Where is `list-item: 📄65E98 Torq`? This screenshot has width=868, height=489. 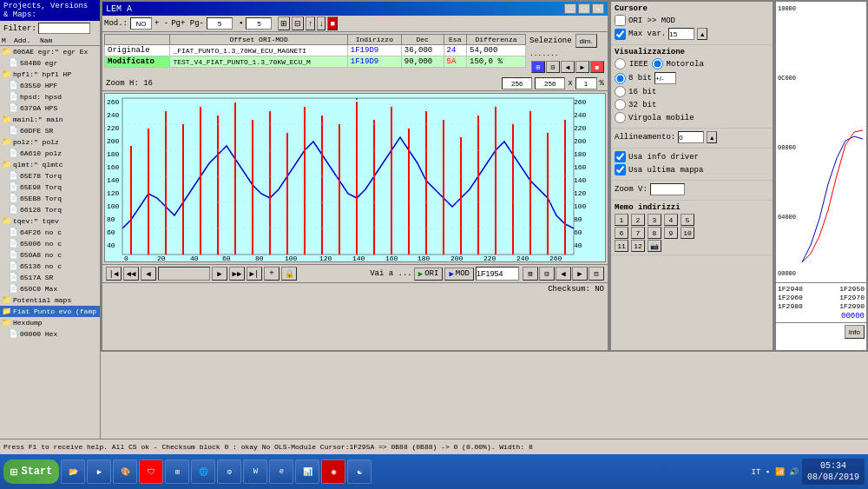 list-item: 📄65E98 Torq is located at coordinates (50, 188).